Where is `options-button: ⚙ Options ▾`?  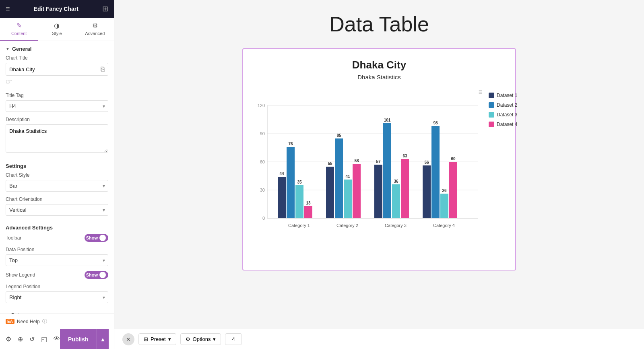 options-button: ⚙ Options ▾ is located at coordinates (201, 339).